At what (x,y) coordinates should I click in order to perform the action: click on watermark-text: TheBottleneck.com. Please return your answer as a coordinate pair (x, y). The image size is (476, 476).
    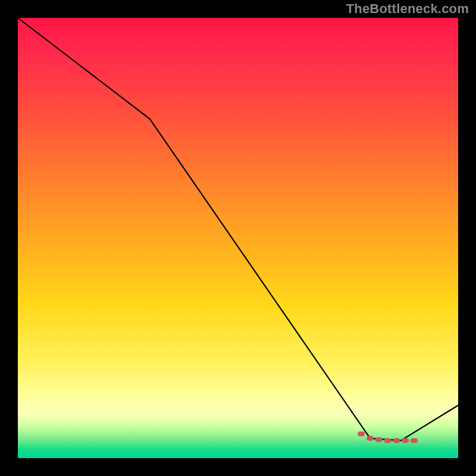
    Looking at the image, I should click on (408, 9).